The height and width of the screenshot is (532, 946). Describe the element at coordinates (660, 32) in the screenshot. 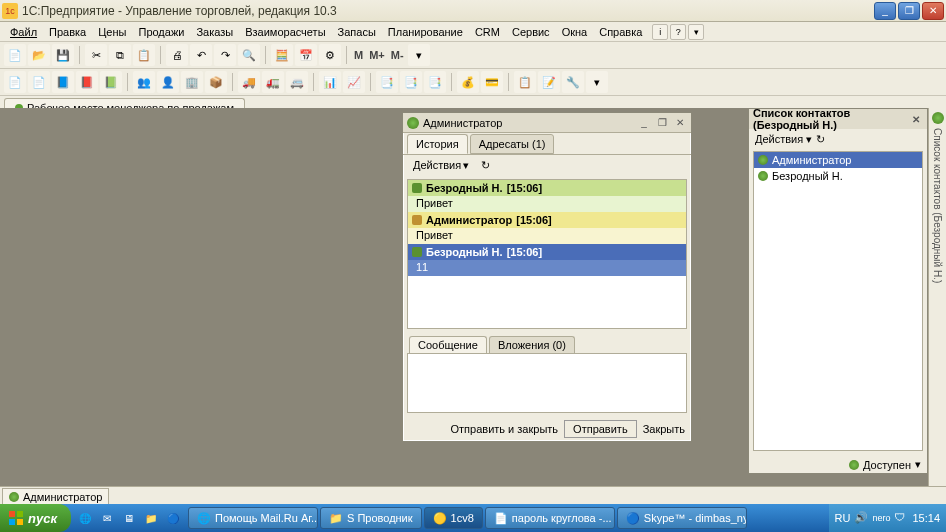

I see `help-index-icon: i` at that location.